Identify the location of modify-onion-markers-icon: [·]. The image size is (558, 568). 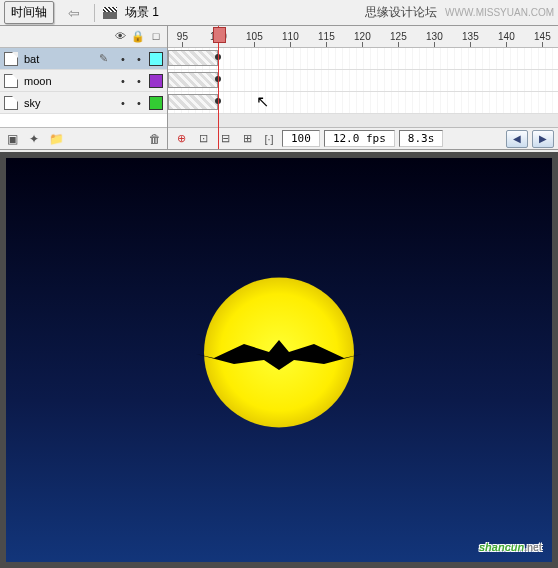
(269, 139).